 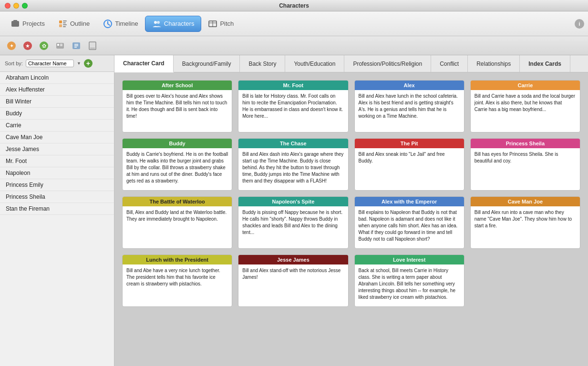 What do you see at coordinates (409, 85) in the screenshot?
I see `card-header: Alex` at bounding box center [409, 85].